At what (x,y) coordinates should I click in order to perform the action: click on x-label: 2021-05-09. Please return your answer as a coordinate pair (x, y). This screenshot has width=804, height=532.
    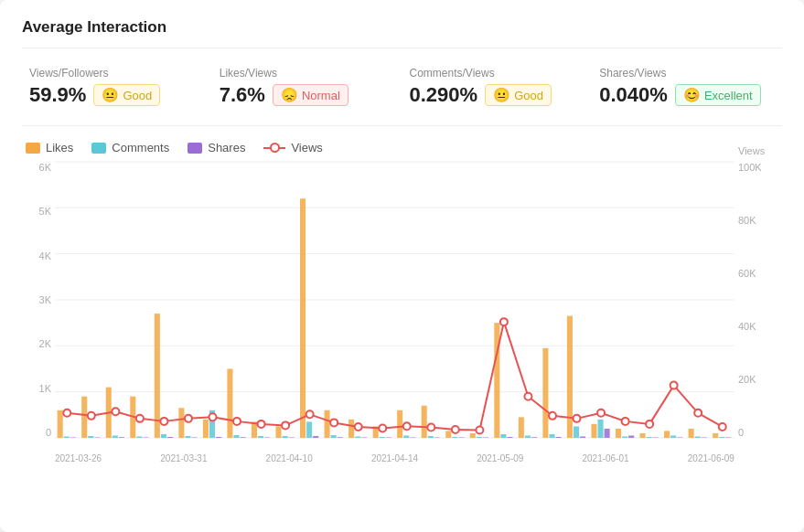
    Looking at the image, I should click on (499, 459).